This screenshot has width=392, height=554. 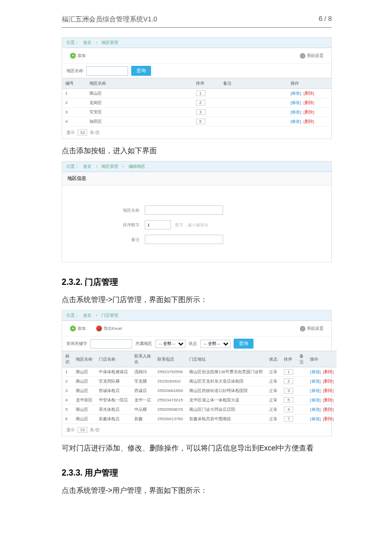 What do you see at coordinates (184, 210) in the screenshot?
I see `region-name-field` at bounding box center [184, 210].